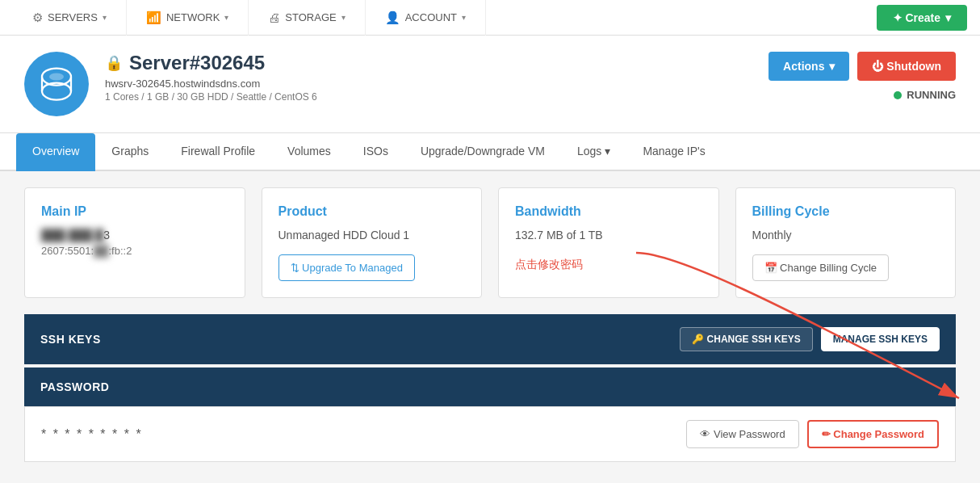 This screenshot has height=483, width=980. I want to click on nav-item-network: 📶 NETWORK ▾, so click(187, 18).